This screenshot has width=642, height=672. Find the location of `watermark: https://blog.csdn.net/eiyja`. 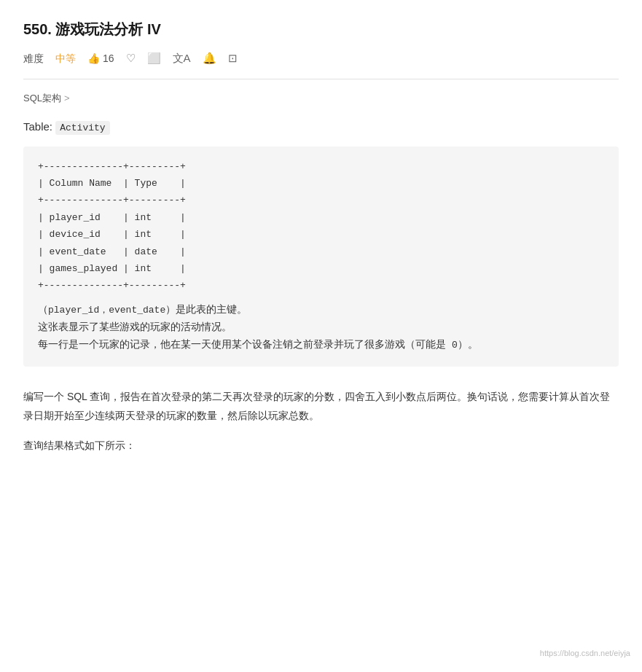

watermark: https://blog.csdn.net/eiyja is located at coordinates (585, 654).